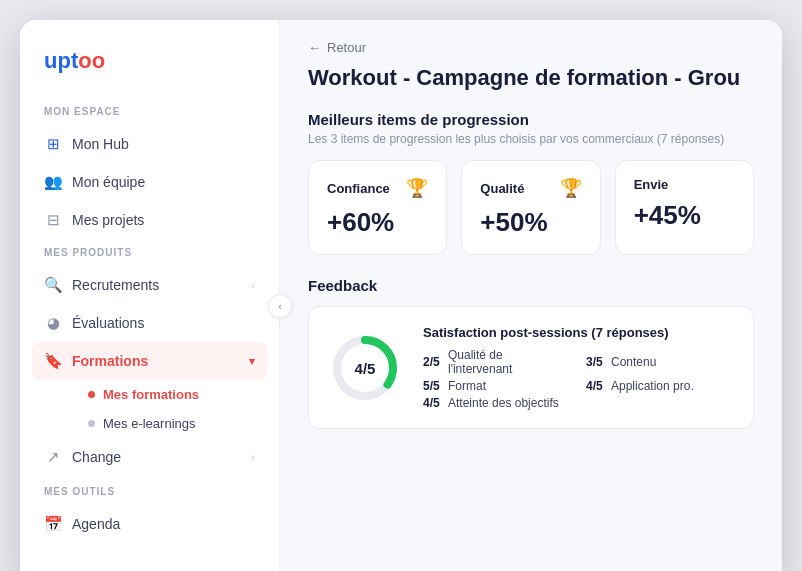 The image size is (802, 571). What do you see at coordinates (108, 220) in the screenshot?
I see `sidebar-item-label: Mes projets` at bounding box center [108, 220].